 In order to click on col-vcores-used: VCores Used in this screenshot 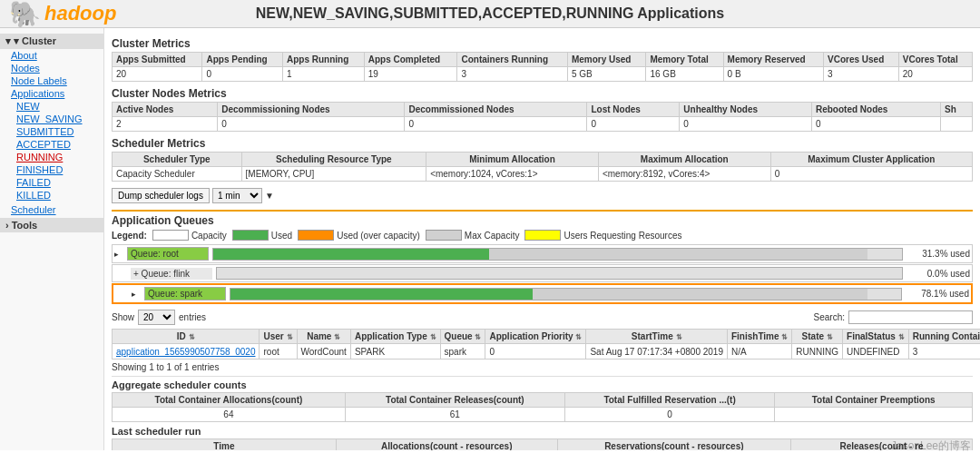, I will do `click(862, 60)`.